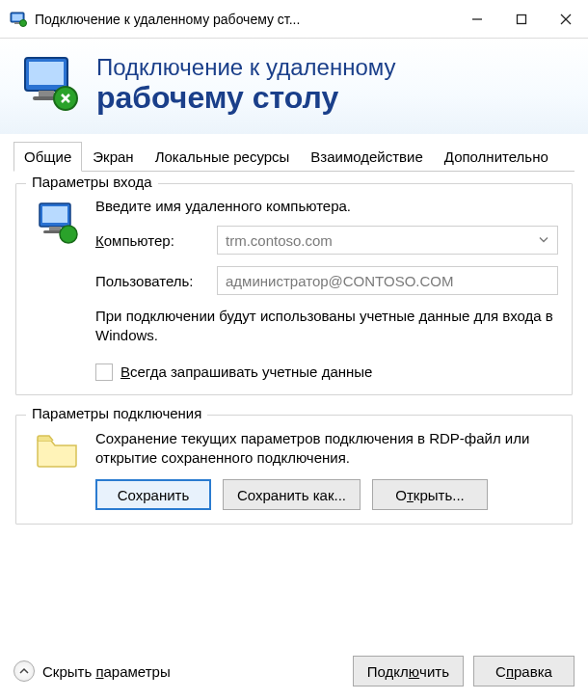  Describe the element at coordinates (247, 372) in the screenshot. I see `always-ask-label: Всегда запрашивать учетные данные` at that location.